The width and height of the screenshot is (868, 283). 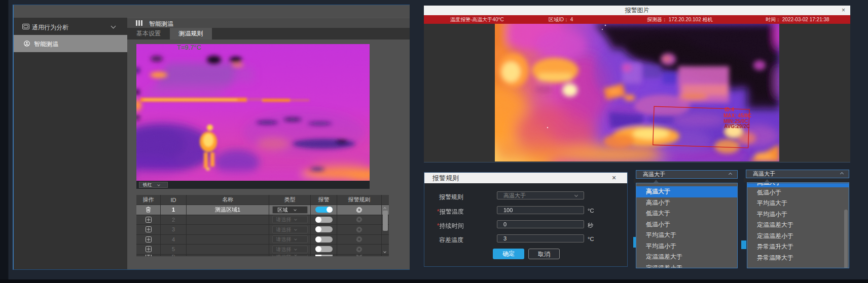 I want to click on svg-text: AVG:29/2C, so click(x=737, y=127).